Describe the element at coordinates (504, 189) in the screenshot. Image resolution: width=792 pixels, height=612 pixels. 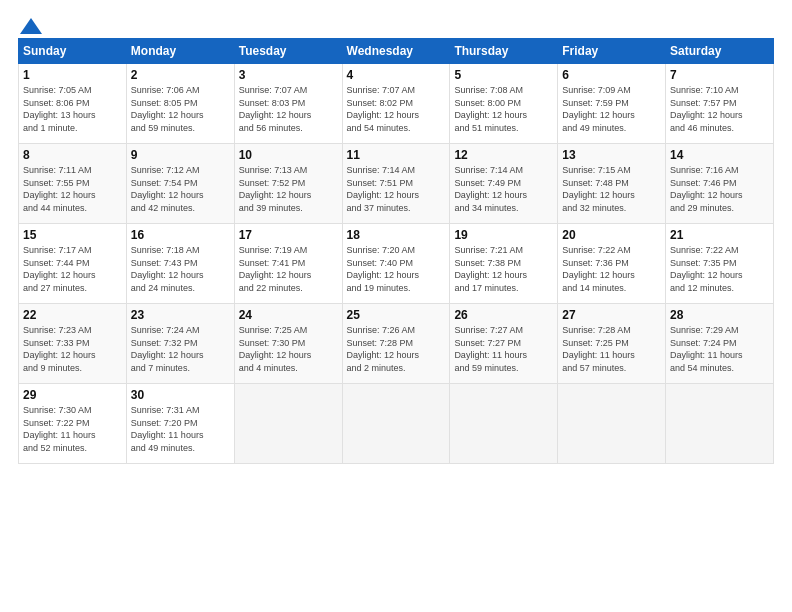
I see `day-info: Sunrise: 7:14 AM Sunset: 7:49 PM Dayligh…` at that location.